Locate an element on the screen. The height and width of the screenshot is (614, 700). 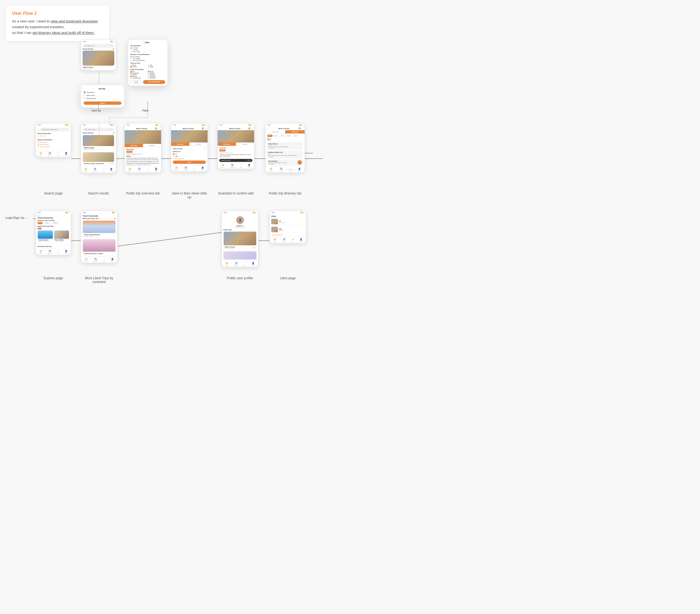
back-icon-save: ← is located at coordinates (174, 128).